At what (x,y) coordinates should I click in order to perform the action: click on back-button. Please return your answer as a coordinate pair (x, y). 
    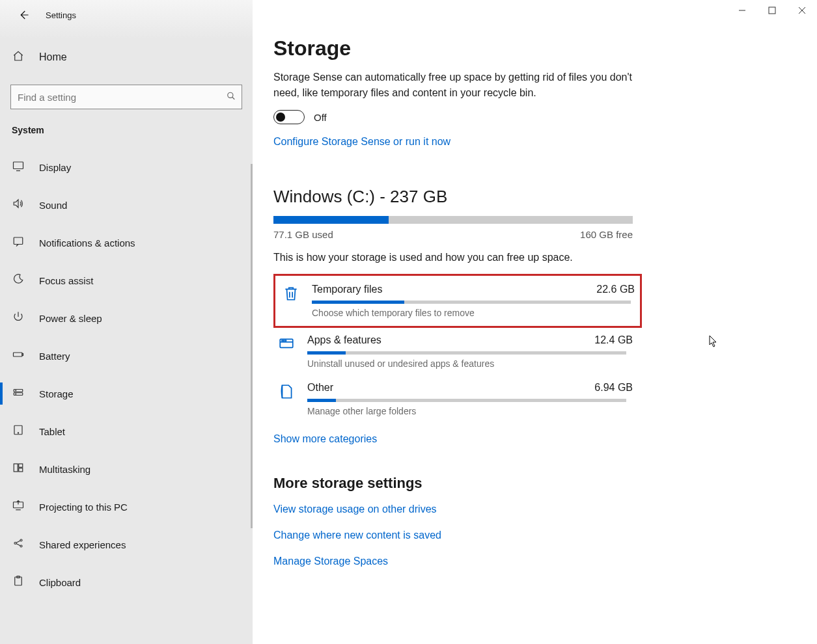
    Looking at the image, I should click on (23, 15).